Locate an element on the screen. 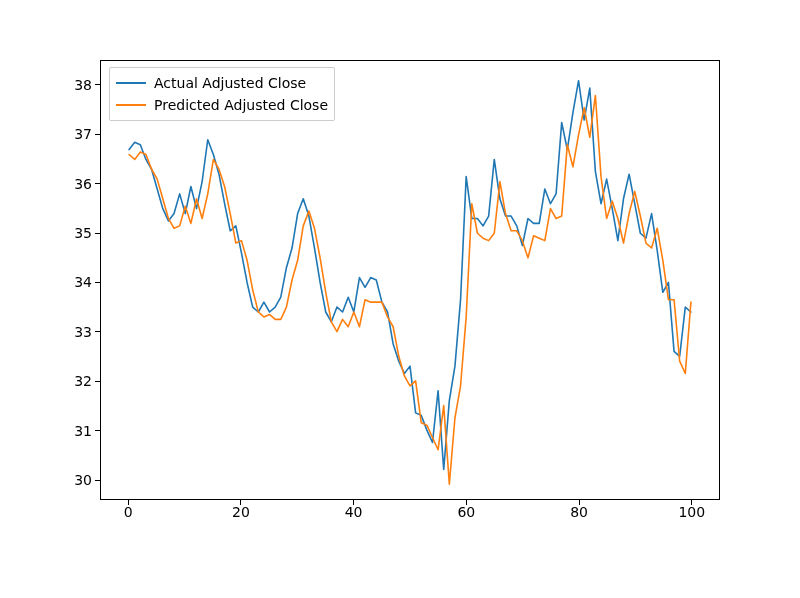 Image resolution: width=800 pixels, height=598 pixels. legend-item-actual: Actual Adjusted Close is located at coordinates (222, 83).